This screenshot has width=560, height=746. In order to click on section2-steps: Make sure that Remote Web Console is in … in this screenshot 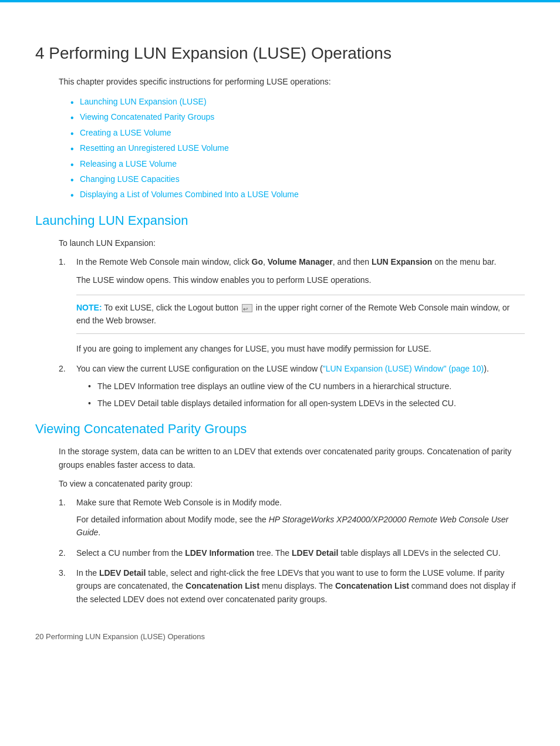, I will do `click(292, 551)`.